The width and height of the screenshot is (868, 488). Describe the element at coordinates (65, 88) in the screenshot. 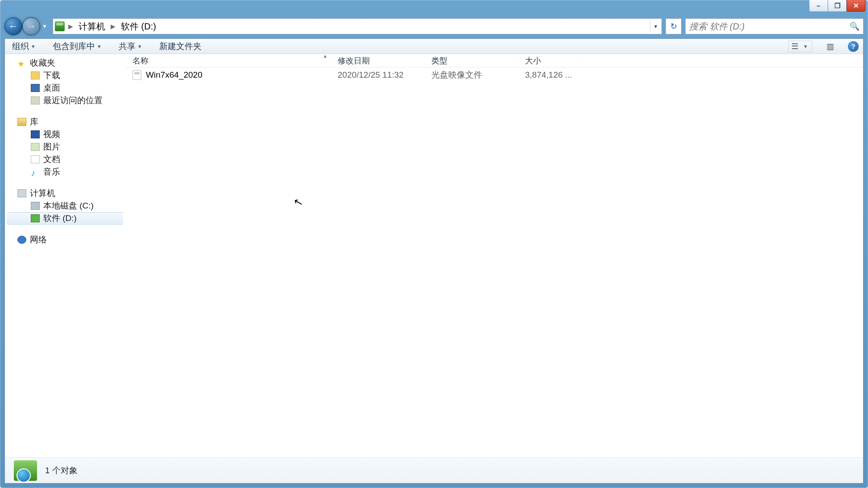

I see `sidebar-item-desktop: 桌面` at that location.